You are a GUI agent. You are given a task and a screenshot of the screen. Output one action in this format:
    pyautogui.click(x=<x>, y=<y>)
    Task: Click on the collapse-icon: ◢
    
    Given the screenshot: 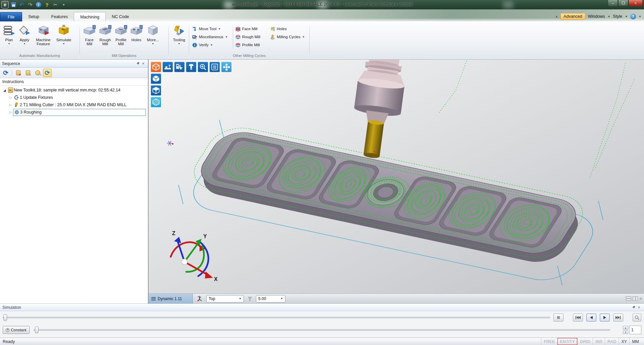 What is the action you would take?
    pyautogui.click(x=5, y=90)
    